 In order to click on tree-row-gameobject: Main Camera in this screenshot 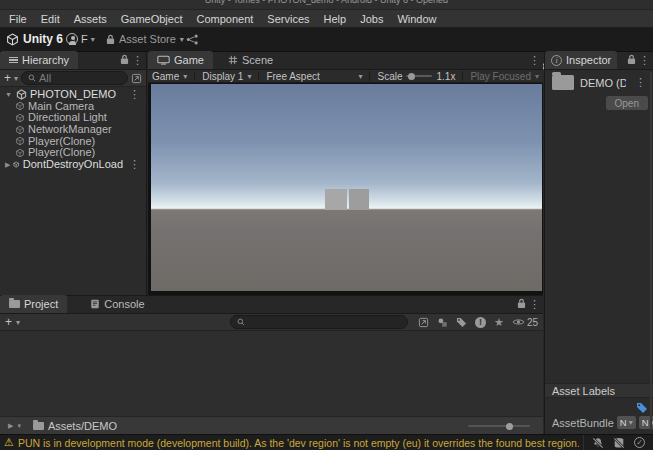, I will do `click(73, 107)`.